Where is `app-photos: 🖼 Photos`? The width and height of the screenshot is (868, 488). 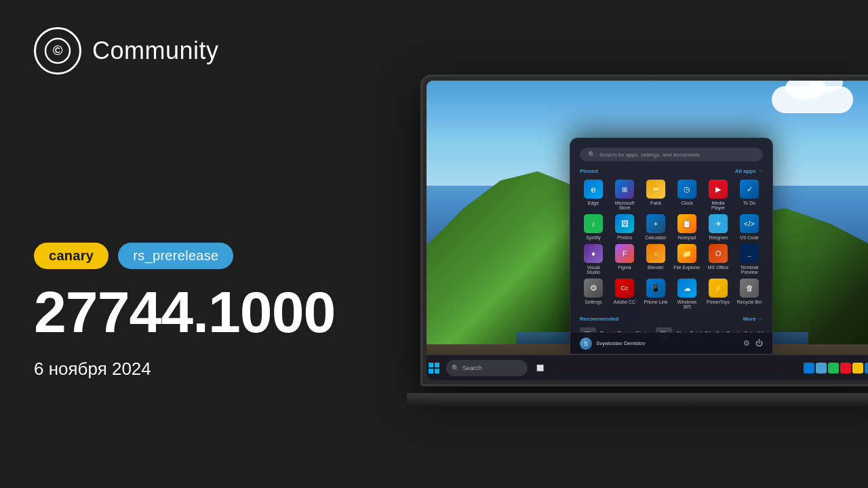 app-photos: 🖼 Photos is located at coordinates (625, 227).